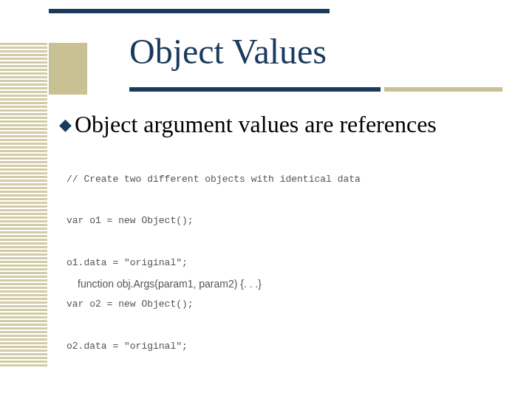 The width and height of the screenshot is (532, 399). What do you see at coordinates (284, 222) in the screenshot?
I see `code-line: var o1 = new Object();` at bounding box center [284, 222].